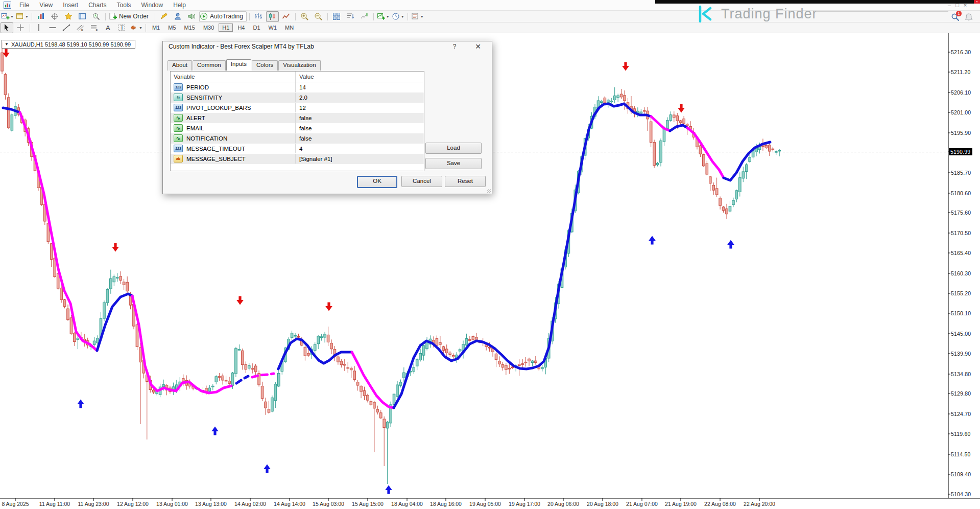 Image resolution: width=980 pixels, height=509 pixels. Describe the element at coordinates (256, 28) in the screenshot. I see `timeframe-d1: D1` at that location.